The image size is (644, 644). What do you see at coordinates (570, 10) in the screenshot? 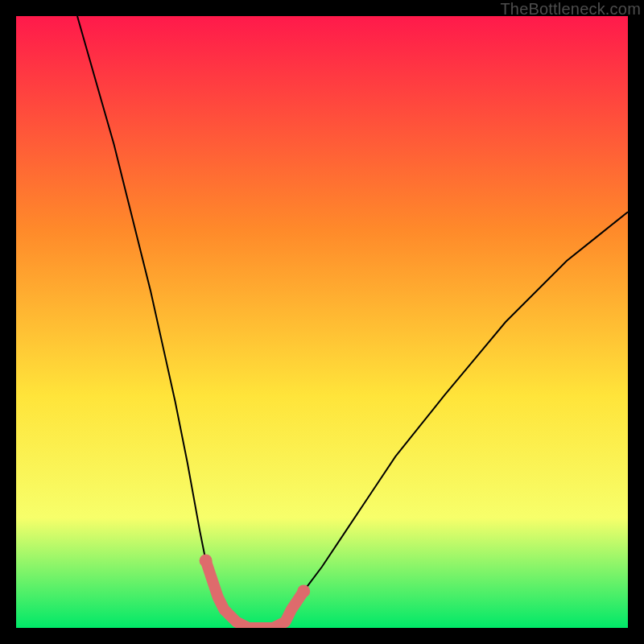
I see `watermark-text: TheBottleneck.com` at bounding box center [570, 10].